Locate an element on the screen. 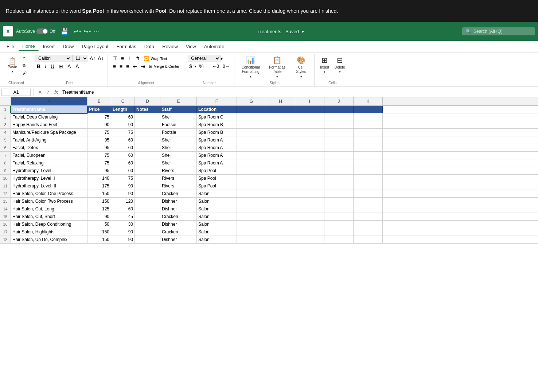 Image resolution: width=538 pixels, height=392 pixels. delete-dropdown: ▾ is located at coordinates (340, 72).